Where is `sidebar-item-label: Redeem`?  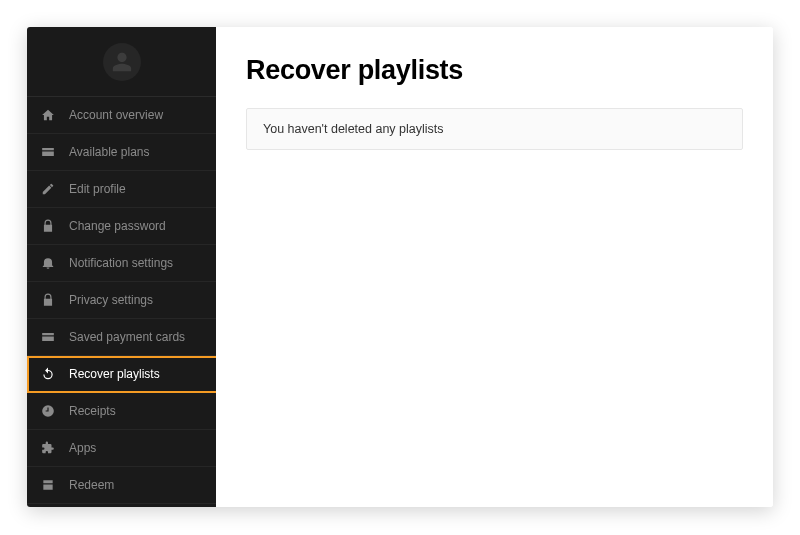 sidebar-item-label: Redeem is located at coordinates (92, 485).